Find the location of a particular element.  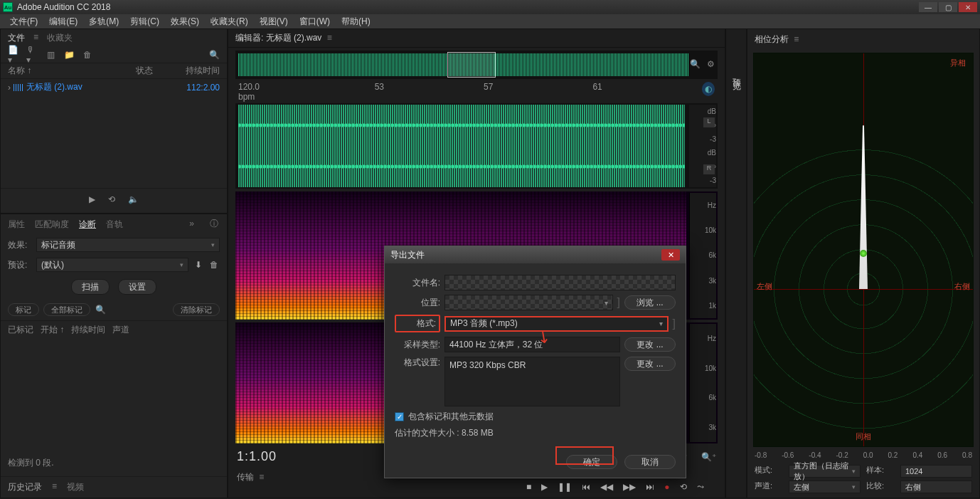

col-dur: 持续时间 is located at coordinates (88, 330).